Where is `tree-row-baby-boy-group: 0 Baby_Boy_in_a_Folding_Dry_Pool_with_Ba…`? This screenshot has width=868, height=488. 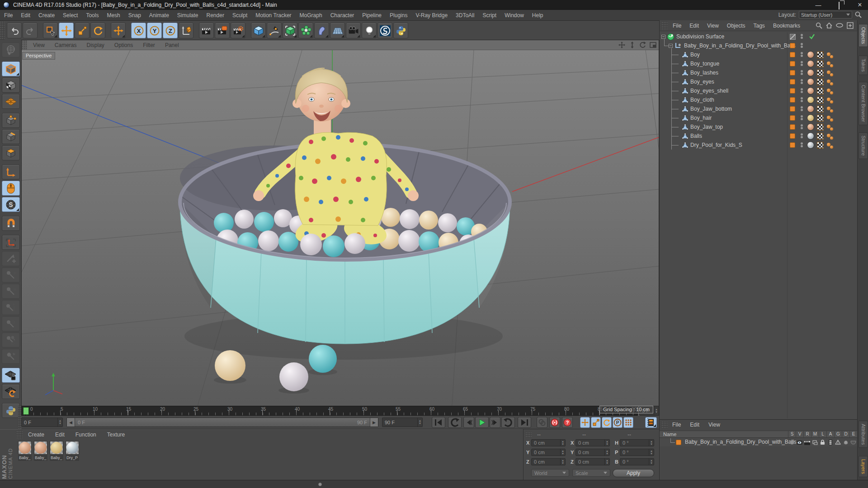
tree-row-baby-boy-group: 0 Baby_Boy_in_a_Folding_Dry_Pool_with_Ba… is located at coordinates (759, 46).